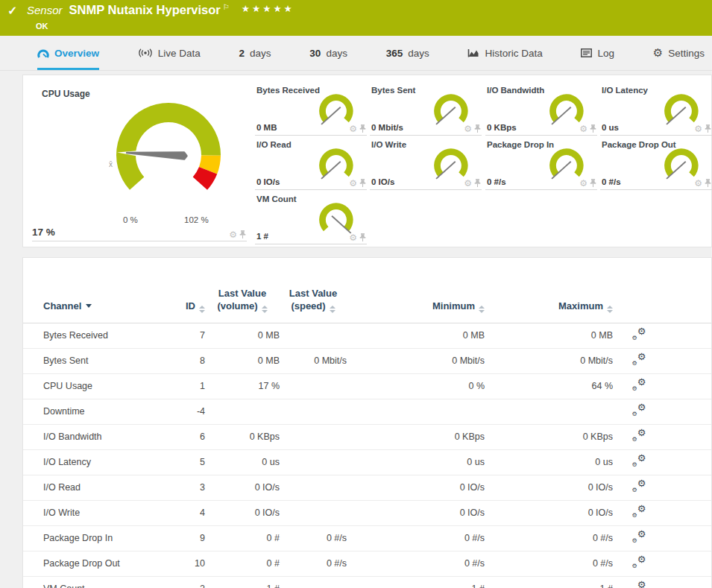 The width and height of the screenshot is (712, 588). What do you see at coordinates (274, 145) in the screenshot?
I see `gauge-title: I/O Read` at bounding box center [274, 145].